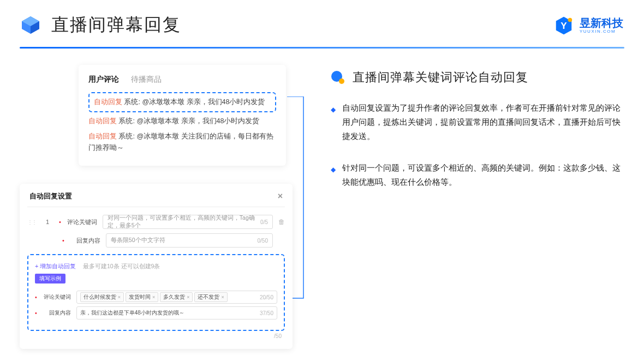  I want to click on ex-content-label: 回复内容, so click(57, 313).